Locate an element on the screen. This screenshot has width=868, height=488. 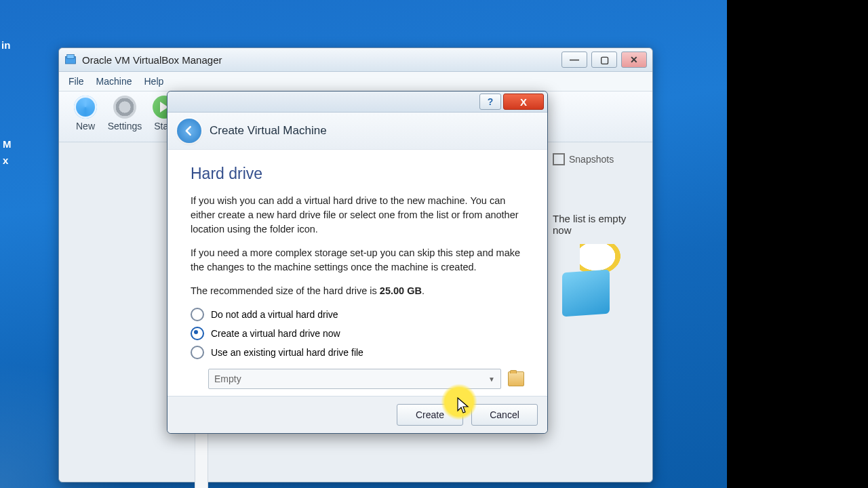
menu-file: File is located at coordinates (76, 81).